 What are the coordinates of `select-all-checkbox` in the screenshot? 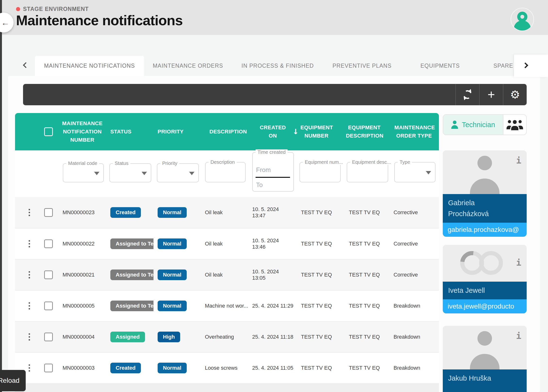 It's located at (48, 132).